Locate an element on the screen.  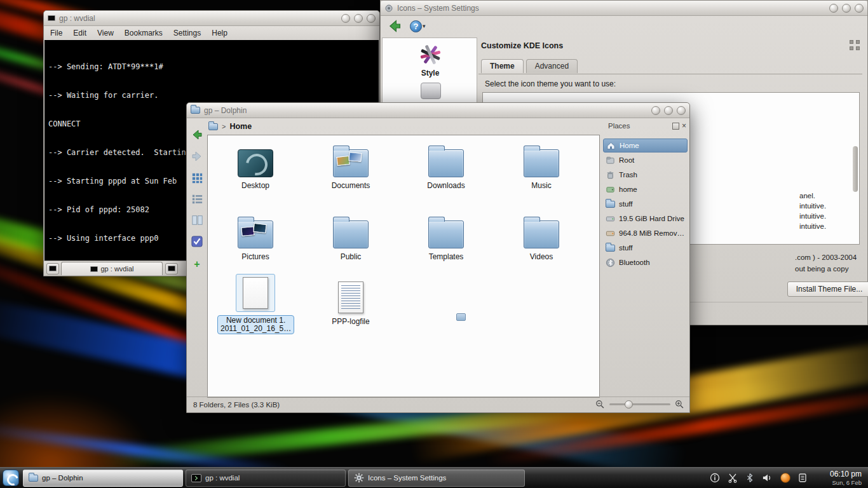
preview-toggle-button is located at coordinates (197, 241).